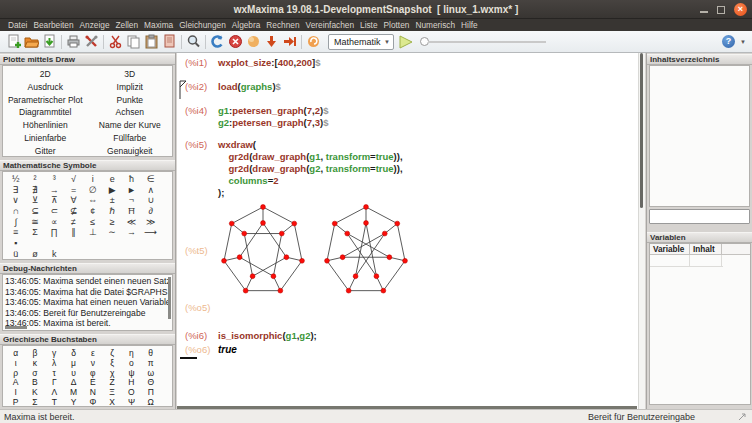 This screenshot has width=752, height=423. I want to click on symbol-button: ⊈, so click(74, 212).